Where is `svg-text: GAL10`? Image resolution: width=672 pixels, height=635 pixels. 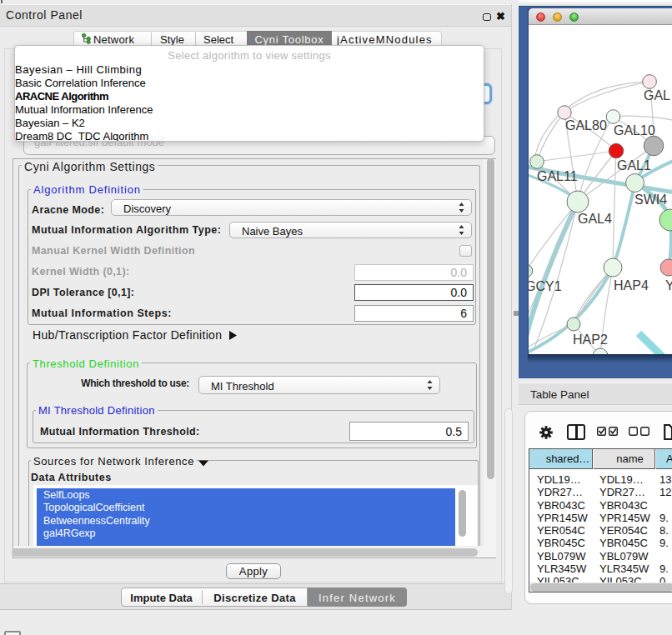
svg-text: GAL10 is located at coordinates (634, 130).